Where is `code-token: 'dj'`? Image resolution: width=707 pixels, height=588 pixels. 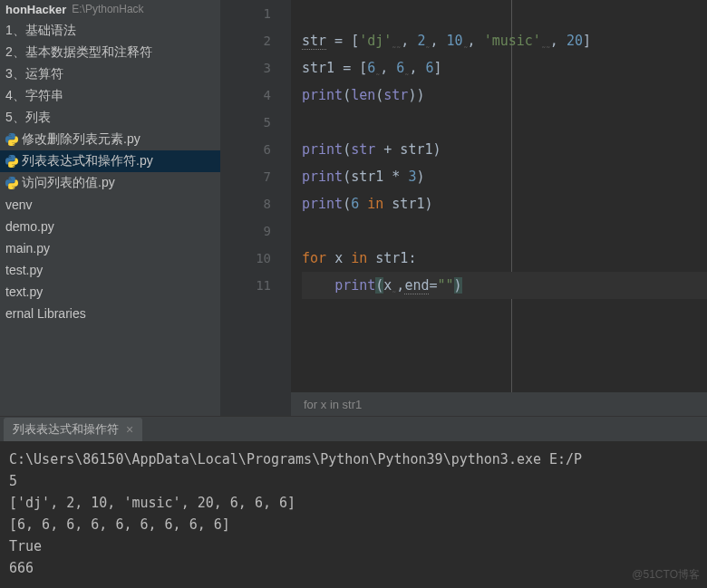 code-token: 'dj' is located at coordinates (375, 41).